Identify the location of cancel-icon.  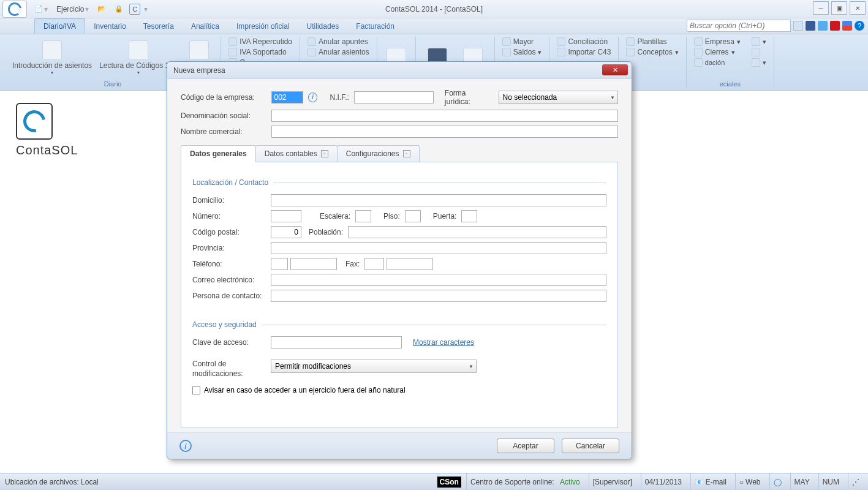
(312, 42).